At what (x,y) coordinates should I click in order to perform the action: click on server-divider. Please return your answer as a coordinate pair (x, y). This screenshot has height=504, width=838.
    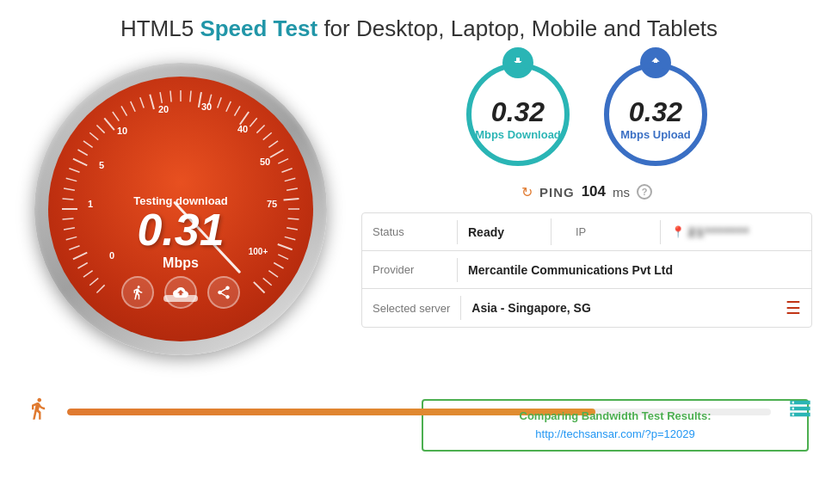
    Looking at the image, I should click on (461, 308).